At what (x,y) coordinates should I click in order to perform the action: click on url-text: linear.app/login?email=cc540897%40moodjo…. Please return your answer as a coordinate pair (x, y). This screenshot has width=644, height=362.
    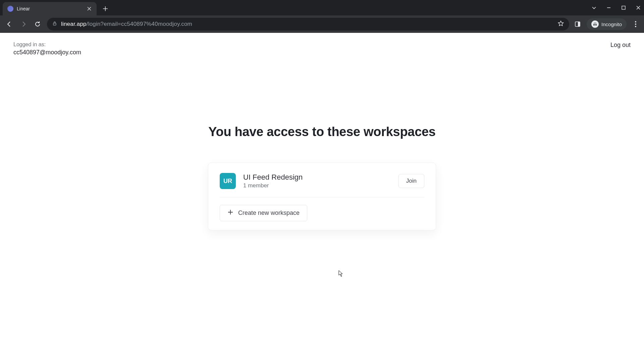
    Looking at the image, I should click on (127, 24).